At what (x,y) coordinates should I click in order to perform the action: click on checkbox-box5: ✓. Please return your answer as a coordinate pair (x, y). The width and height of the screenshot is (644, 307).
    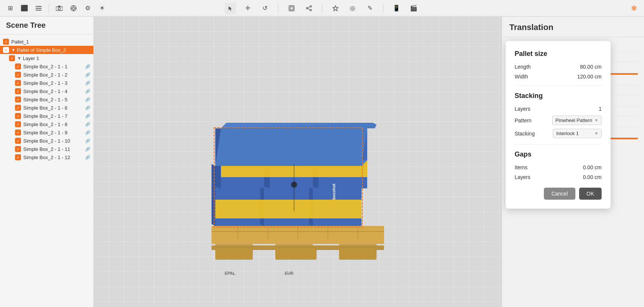
    Looking at the image, I should click on (18, 99).